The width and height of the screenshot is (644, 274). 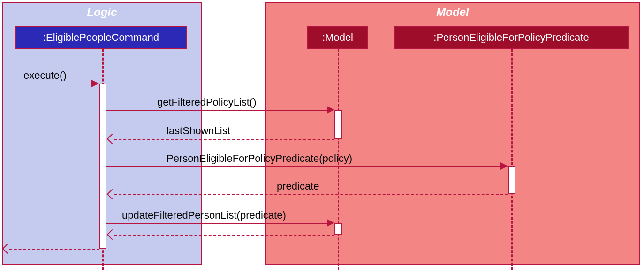 I want to click on activation-model-update, so click(x=338, y=229).